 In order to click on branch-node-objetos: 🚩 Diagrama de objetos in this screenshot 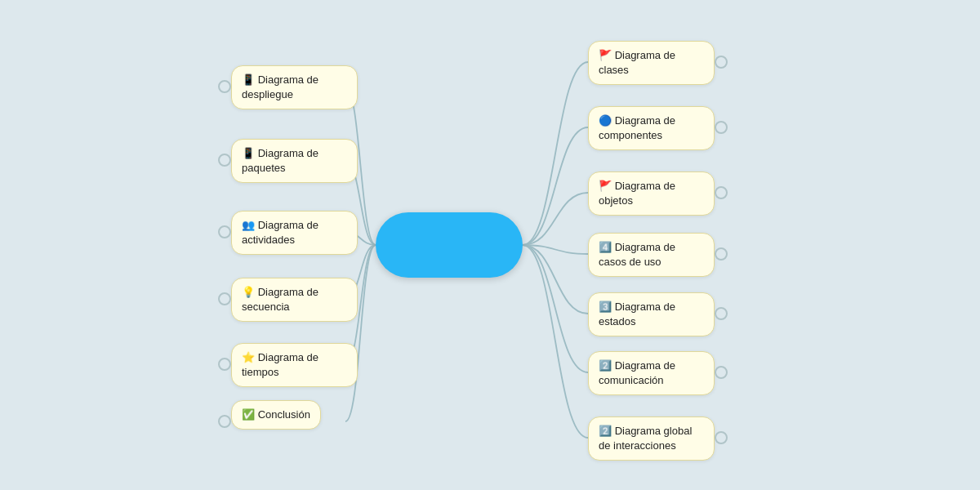, I will do `click(652, 194)`.